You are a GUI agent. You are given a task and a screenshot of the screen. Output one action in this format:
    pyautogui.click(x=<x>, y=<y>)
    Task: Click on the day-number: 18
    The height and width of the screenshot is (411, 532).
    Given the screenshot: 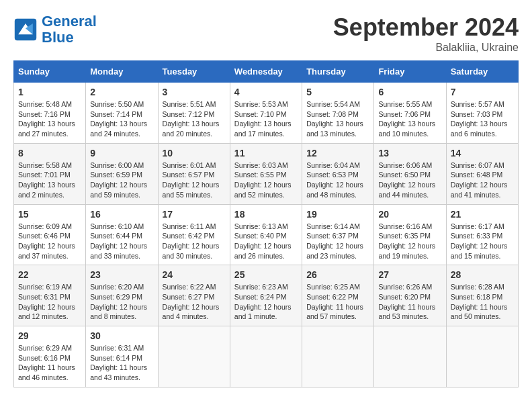 What is the action you would take?
    pyautogui.click(x=266, y=214)
    